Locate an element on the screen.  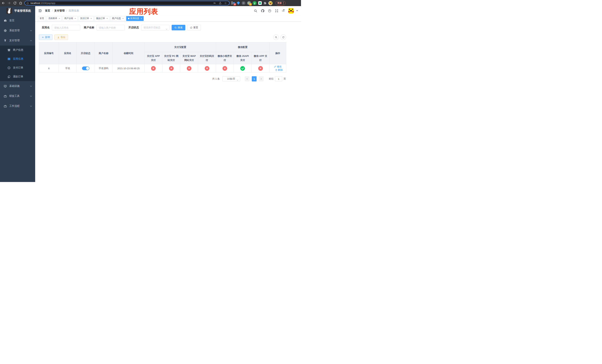
col-header-alipay-pc: 支付宝 PC 网站支付 is located at coordinates (171, 58).